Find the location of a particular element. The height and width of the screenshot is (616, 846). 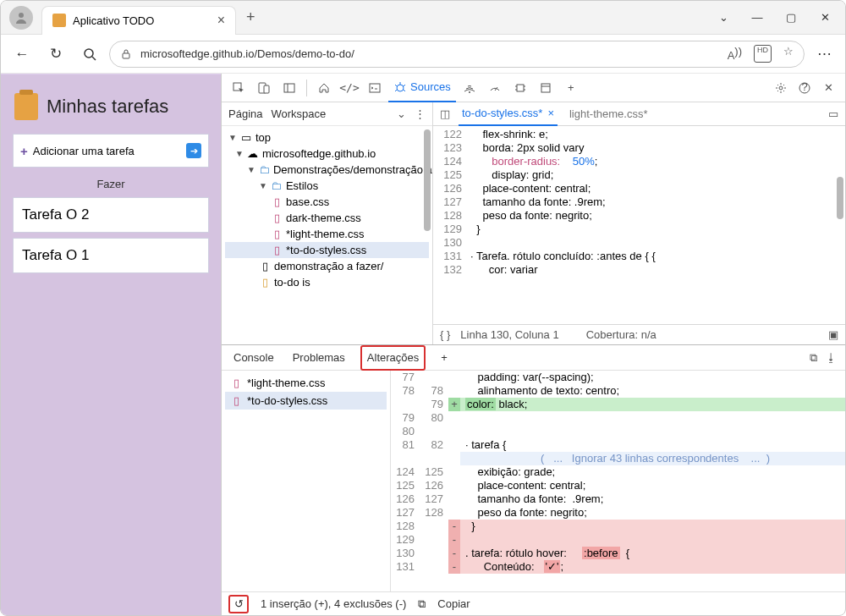

welcome-icon is located at coordinates (324, 88).